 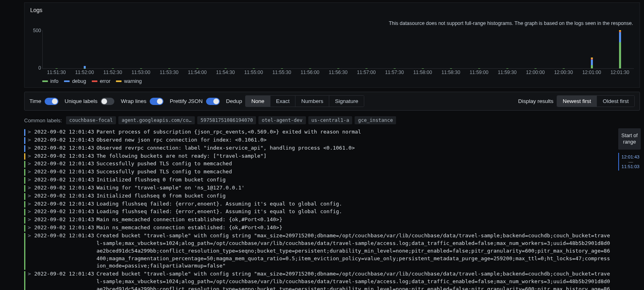 I want to click on histogram-chart: 500 0, so click(x=338, y=49).